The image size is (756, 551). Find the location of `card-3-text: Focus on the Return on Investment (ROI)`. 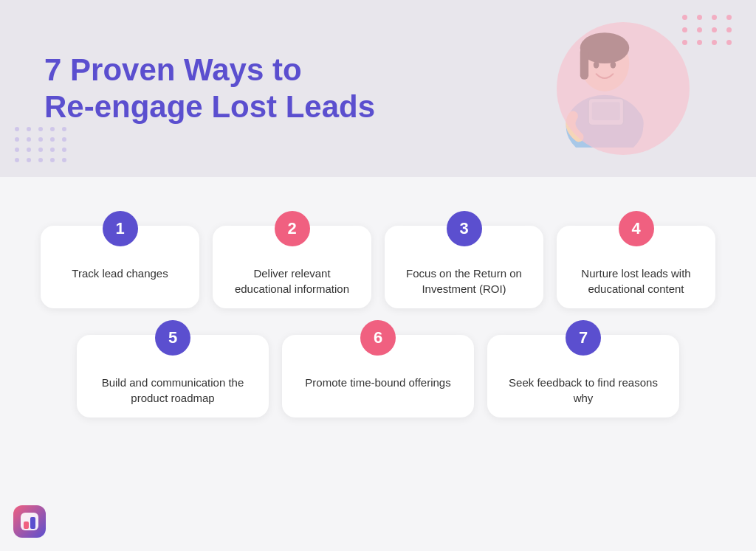

card-3-text: Focus on the Return on Investment (ROI) is located at coordinates (464, 281).